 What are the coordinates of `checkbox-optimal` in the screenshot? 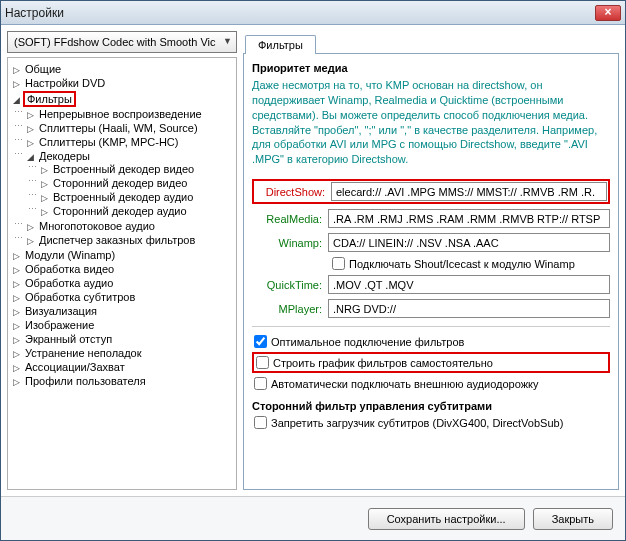 It's located at (260, 342).